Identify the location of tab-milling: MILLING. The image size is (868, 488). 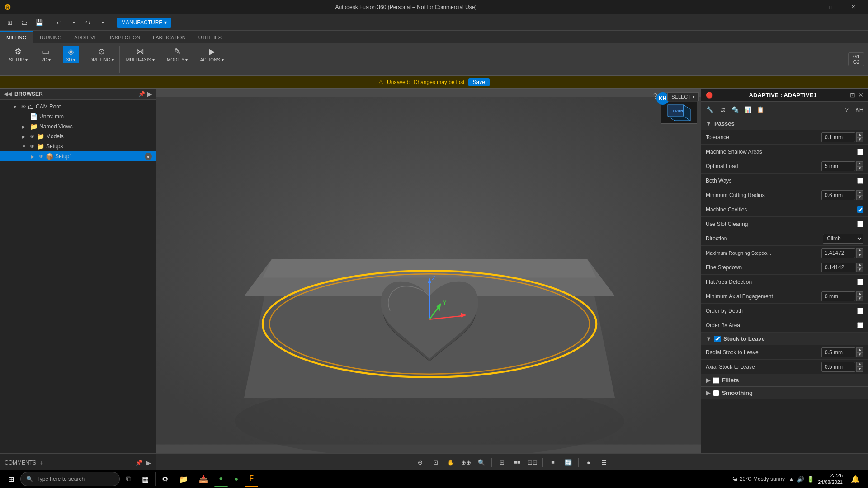
(16, 37).